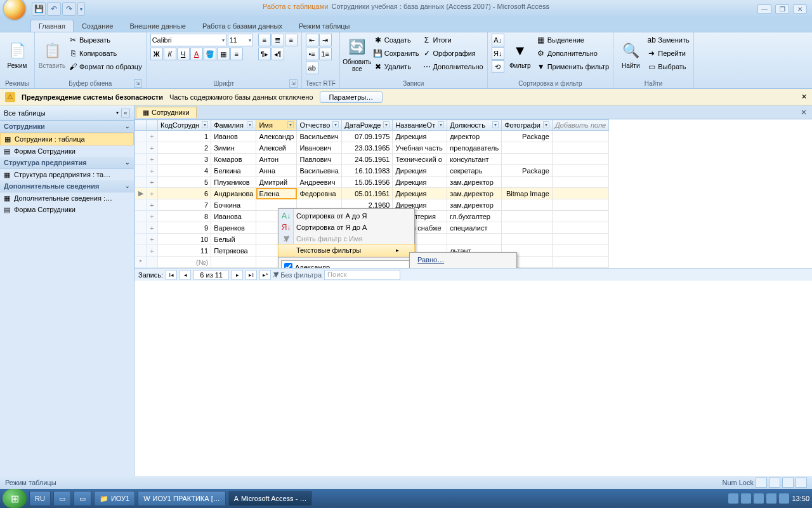 The height and width of the screenshot is (508, 812). What do you see at coordinates (183, 54) in the screenshot?
I see `underline-button: Ч` at bounding box center [183, 54].